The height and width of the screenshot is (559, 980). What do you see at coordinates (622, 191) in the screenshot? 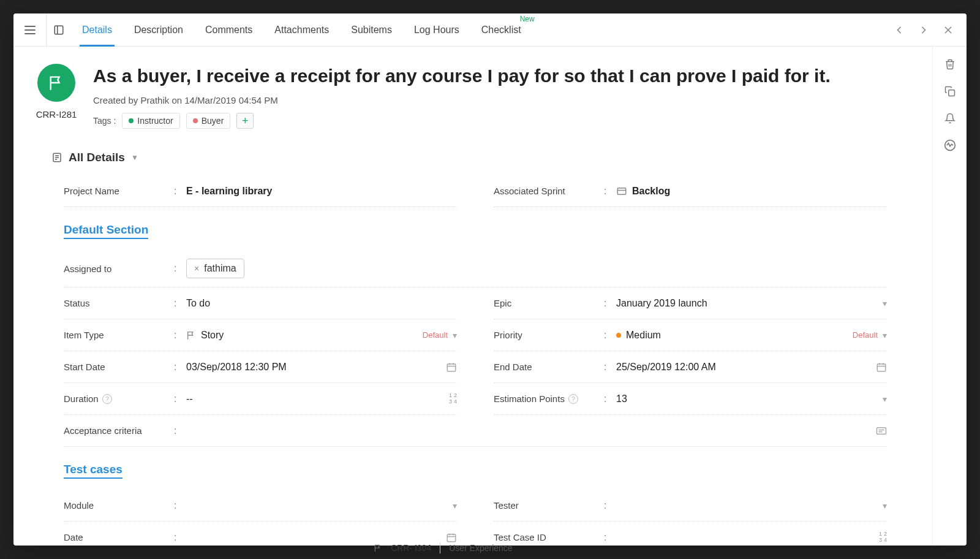
I see `sprint-icon` at bounding box center [622, 191].